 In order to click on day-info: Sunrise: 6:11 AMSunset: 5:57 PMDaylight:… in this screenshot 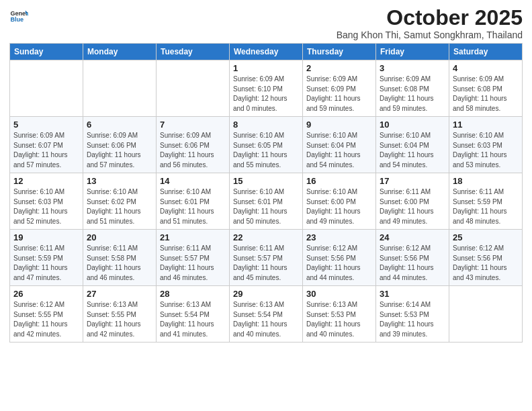, I will do `click(266, 263)`.